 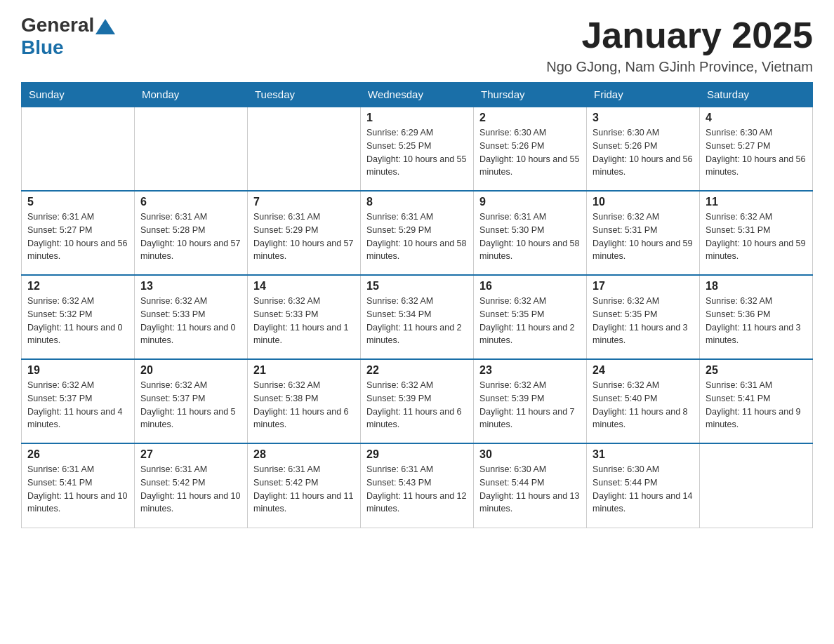 I want to click on header-day-tuesday: Tuesday, so click(x=305, y=95).